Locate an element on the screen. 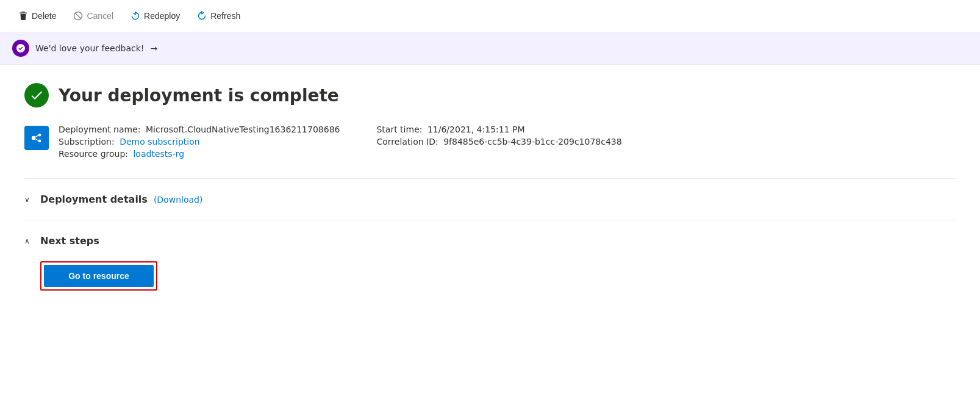  deployment-name-label: Deployment name: is located at coordinates (100, 129).